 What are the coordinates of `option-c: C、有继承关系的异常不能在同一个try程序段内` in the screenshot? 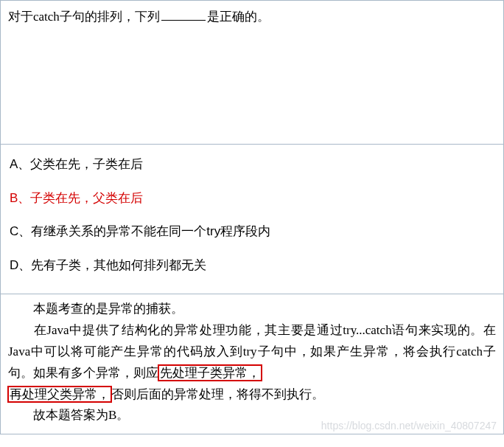 It's located at (252, 232).